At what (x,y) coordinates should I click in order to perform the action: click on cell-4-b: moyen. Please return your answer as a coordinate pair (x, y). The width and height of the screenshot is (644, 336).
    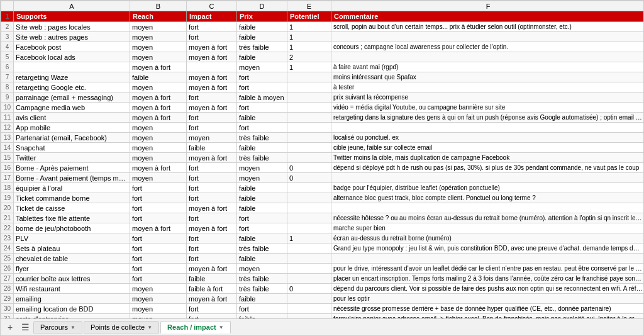
    Looking at the image, I should click on (158, 47).